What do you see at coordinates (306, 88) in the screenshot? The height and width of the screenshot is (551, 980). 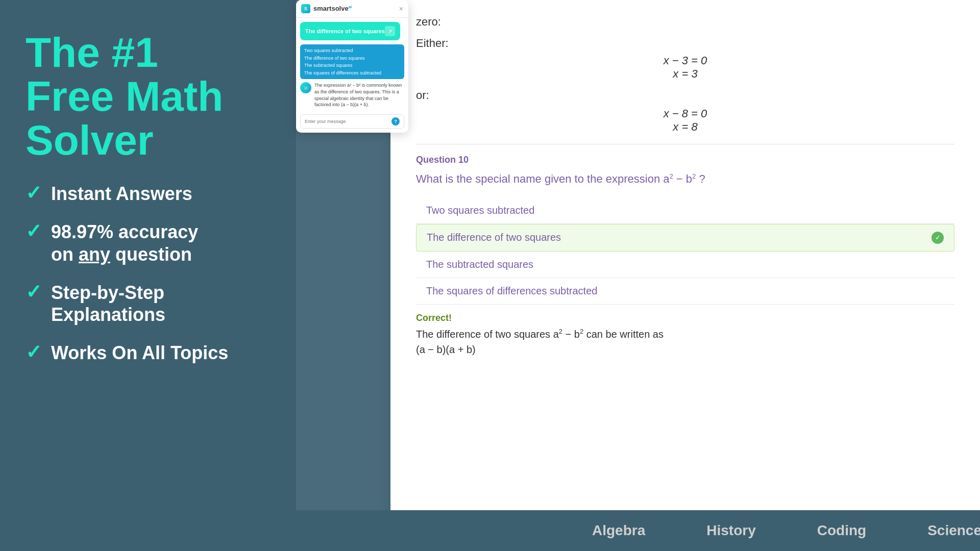 I see `ai-avatar: ◎` at bounding box center [306, 88].